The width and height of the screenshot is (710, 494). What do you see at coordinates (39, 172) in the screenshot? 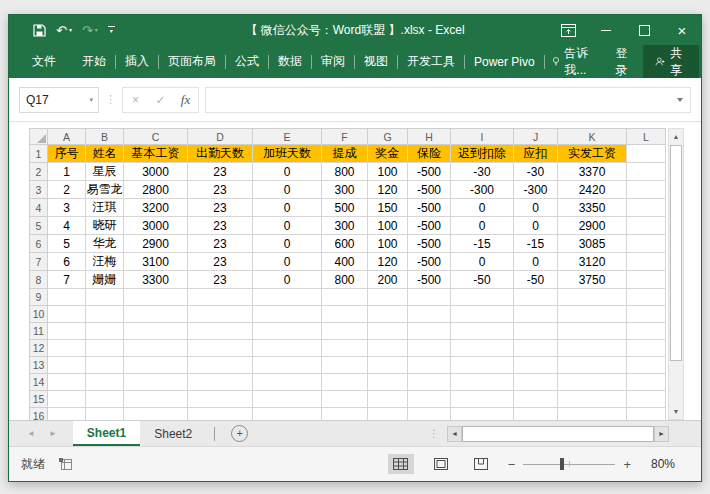
I see `row-header-2: 2` at bounding box center [39, 172].